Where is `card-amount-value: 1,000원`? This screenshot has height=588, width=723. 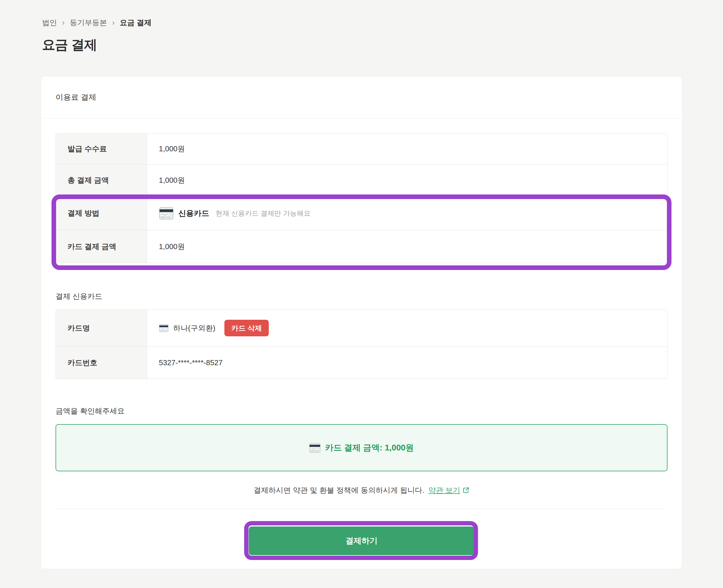
card-amount-value: 1,000원 is located at coordinates (172, 247).